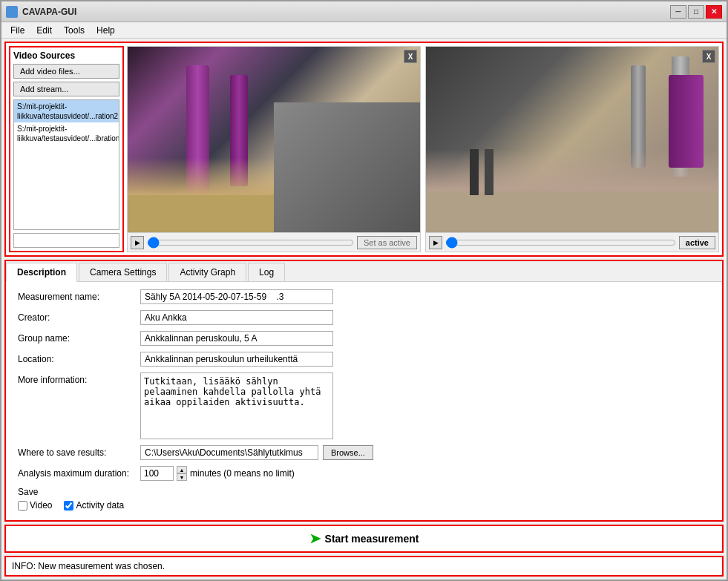 Image resolution: width=728 pixels, height=581 pixels. I want to click on title-bar-left: CAVAPA-GUI, so click(42, 12).